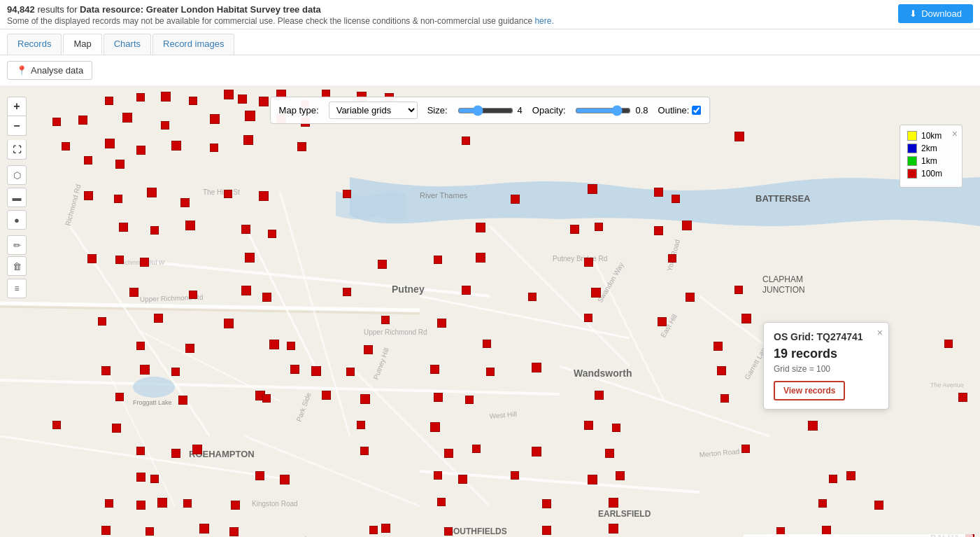 This screenshot has height=537, width=980. Describe the element at coordinates (127, 44) in the screenshot. I see `tab-charts: Charts` at that location.